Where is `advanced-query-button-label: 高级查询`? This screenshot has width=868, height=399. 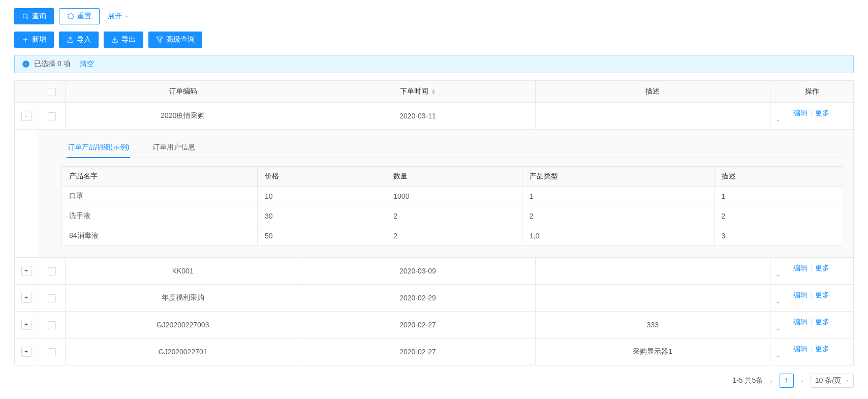
advanced-query-button-label: 高级查询 is located at coordinates (180, 40).